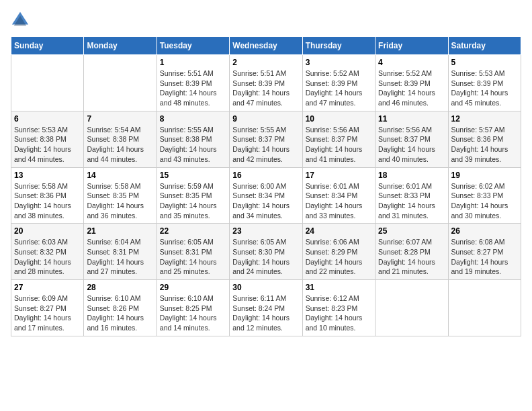 The height and width of the screenshot is (411, 532). What do you see at coordinates (339, 257) in the screenshot?
I see `day-info: Sunrise: 6:06 AMSunset: 8:29 PMDaylight:…` at bounding box center [339, 257].